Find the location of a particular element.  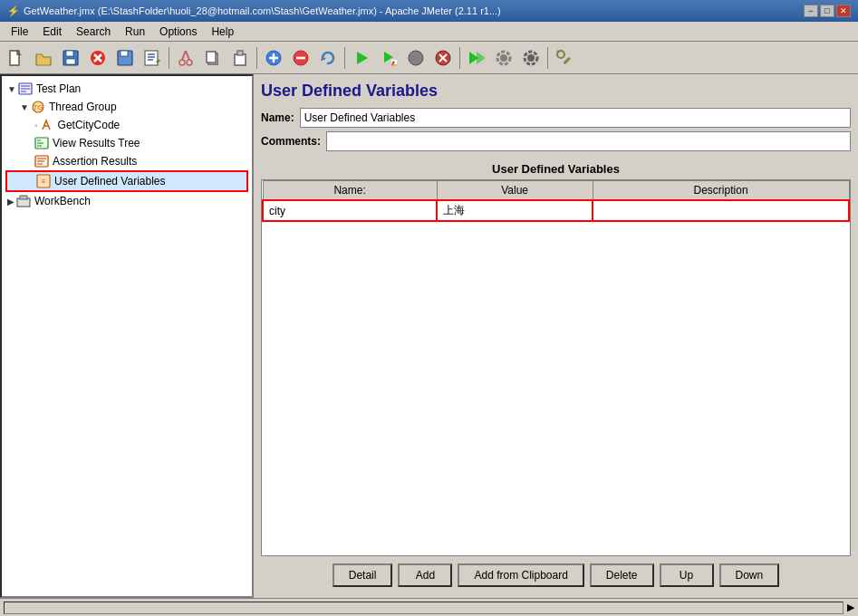

tree-item-getcitycode-label: GetCityCode is located at coordinates (89, 125).